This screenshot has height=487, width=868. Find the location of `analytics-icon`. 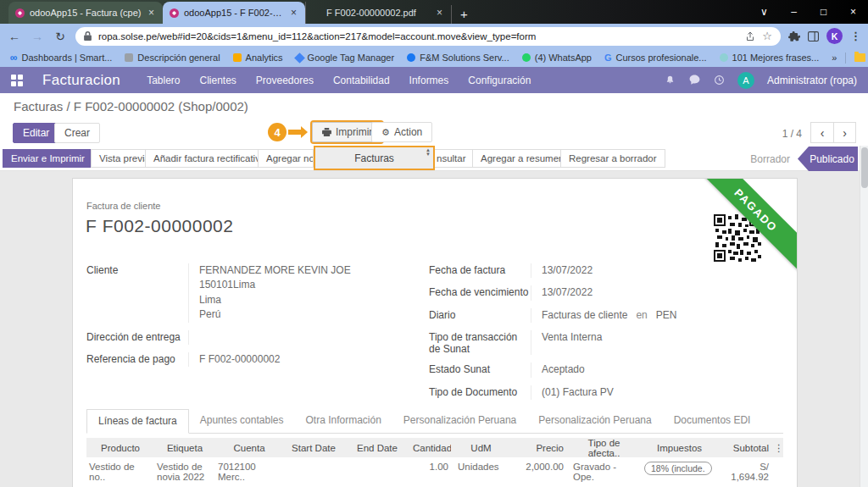

analytics-icon is located at coordinates (237, 58).